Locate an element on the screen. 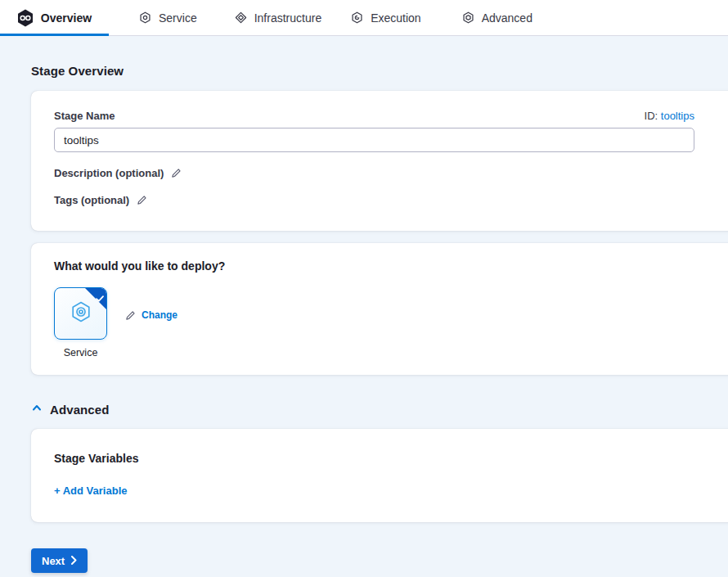 This screenshot has width=728, height=577. advanced-icon is located at coordinates (468, 18).